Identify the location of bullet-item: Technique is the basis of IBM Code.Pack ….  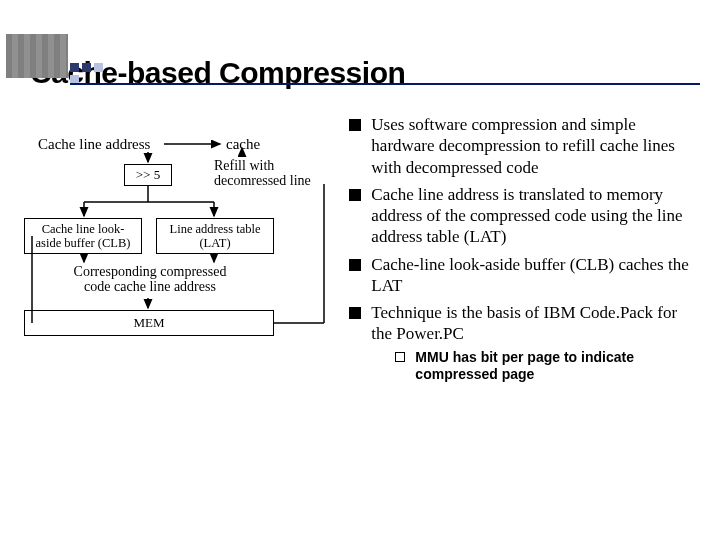
(522, 343).